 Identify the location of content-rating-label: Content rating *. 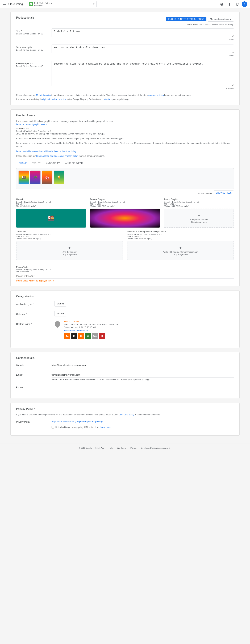
(35, 330).